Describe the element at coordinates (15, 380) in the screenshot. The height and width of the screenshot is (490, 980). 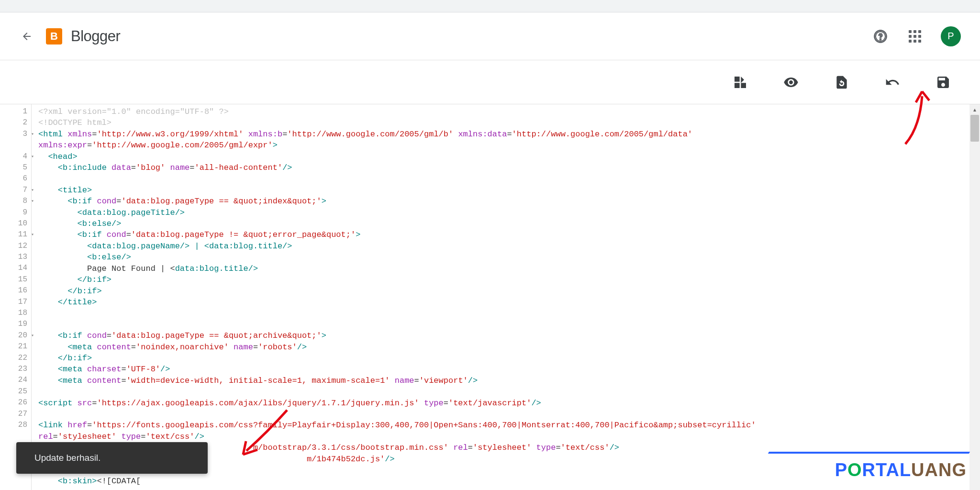
I see `line-number: 24` at that location.